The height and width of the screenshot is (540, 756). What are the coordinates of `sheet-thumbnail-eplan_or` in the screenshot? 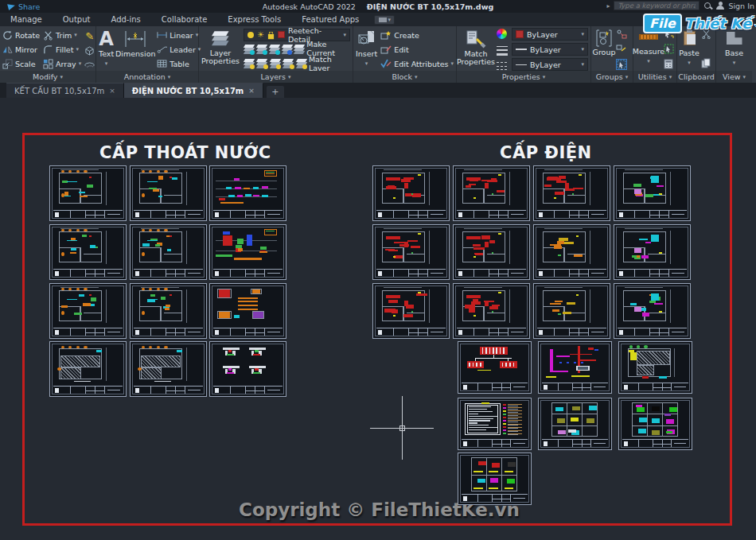 It's located at (571, 311).